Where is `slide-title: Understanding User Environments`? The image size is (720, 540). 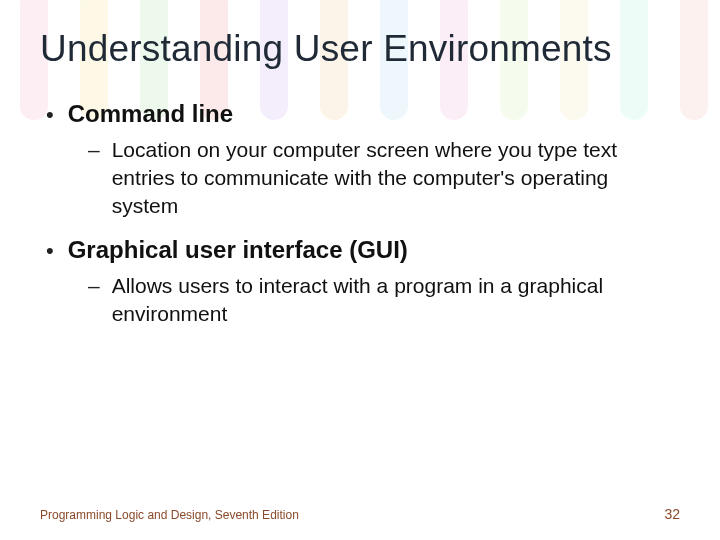
slide-title: Understanding User Environments is located at coordinates (360, 49).